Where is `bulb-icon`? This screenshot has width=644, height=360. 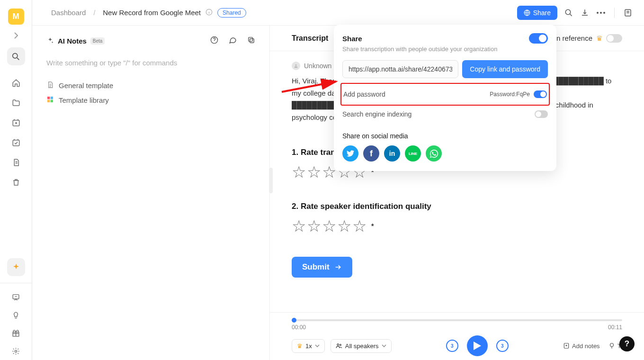
bulb-icon is located at coordinates (16, 315).